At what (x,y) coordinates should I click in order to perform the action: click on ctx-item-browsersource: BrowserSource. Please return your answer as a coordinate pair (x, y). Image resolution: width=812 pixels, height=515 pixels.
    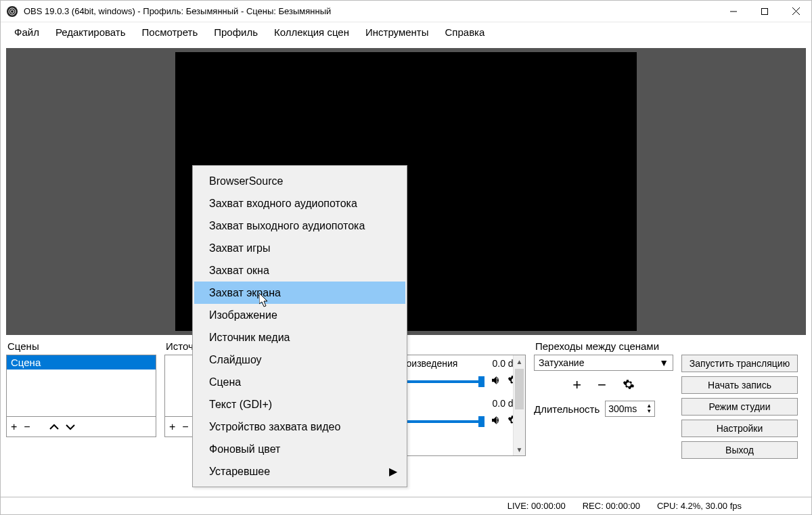
    Looking at the image, I should click on (300, 181).